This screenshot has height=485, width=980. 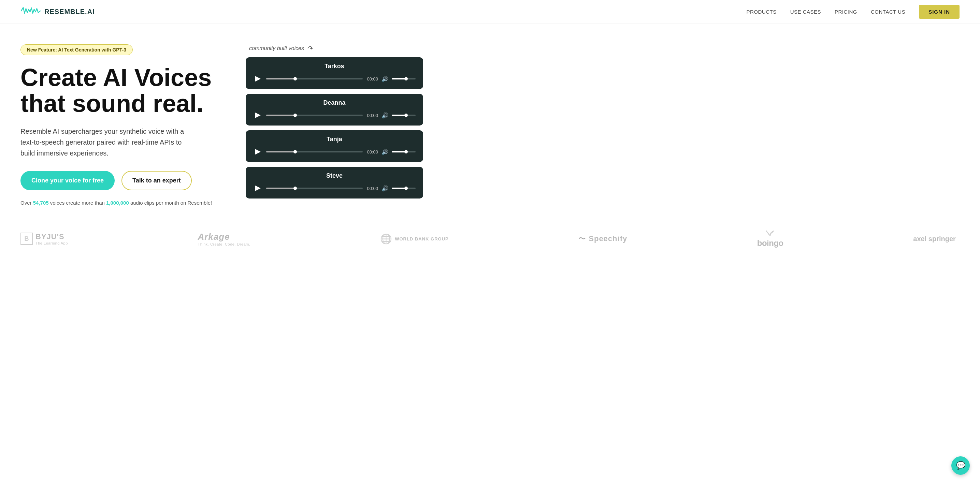 I want to click on nav-use-cases: USE CASES, so click(x=806, y=12).